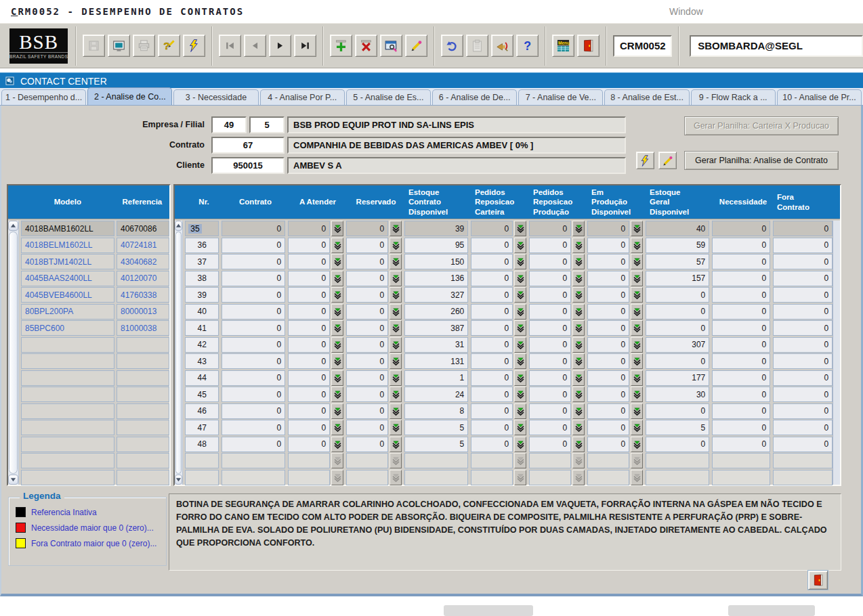 This screenshot has width=863, height=616. Describe the element at coordinates (68, 295) in the screenshot. I see `modelo-cell: 4045BVEB4600LL` at that location.